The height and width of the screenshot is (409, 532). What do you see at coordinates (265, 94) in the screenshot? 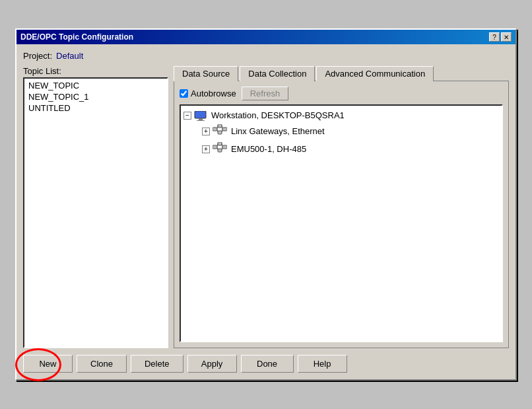
I see `refresh-button: Refresh` at bounding box center [265, 94].